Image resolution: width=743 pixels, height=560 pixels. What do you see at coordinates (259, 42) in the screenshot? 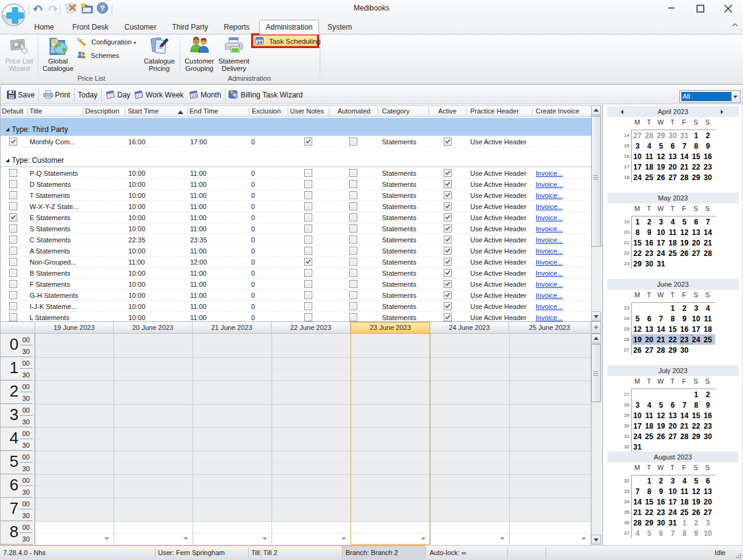
I see `svg-text: 14` at bounding box center [259, 42].